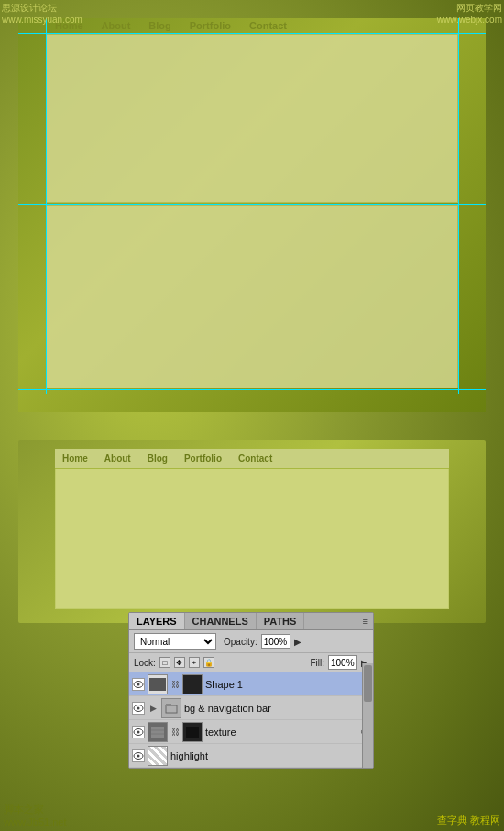 This screenshot has height=831, width=504. Describe the element at coordinates (175, 684) in the screenshot. I see `layer-link-shape1: ⛓` at that location.